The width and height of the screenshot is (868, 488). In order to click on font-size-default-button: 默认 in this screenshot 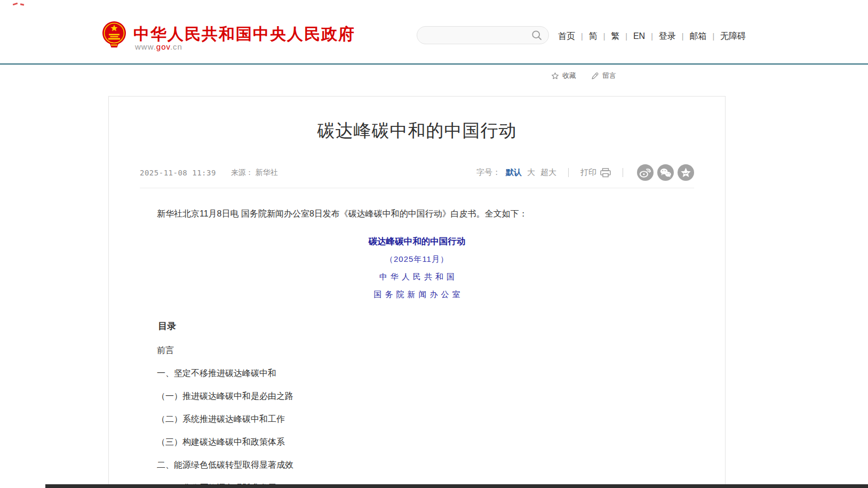, I will do `click(514, 173)`.